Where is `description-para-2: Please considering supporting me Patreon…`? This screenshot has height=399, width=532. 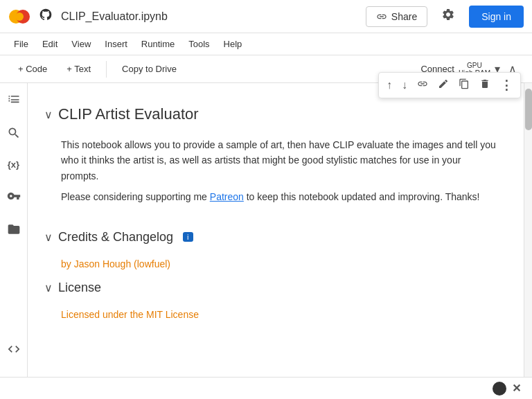 description-para-2: Please considering supporting me Patreon… is located at coordinates (280, 197).